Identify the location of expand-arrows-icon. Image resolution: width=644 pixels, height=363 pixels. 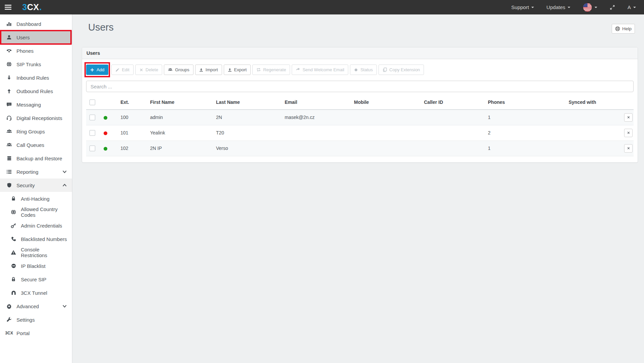
(612, 7).